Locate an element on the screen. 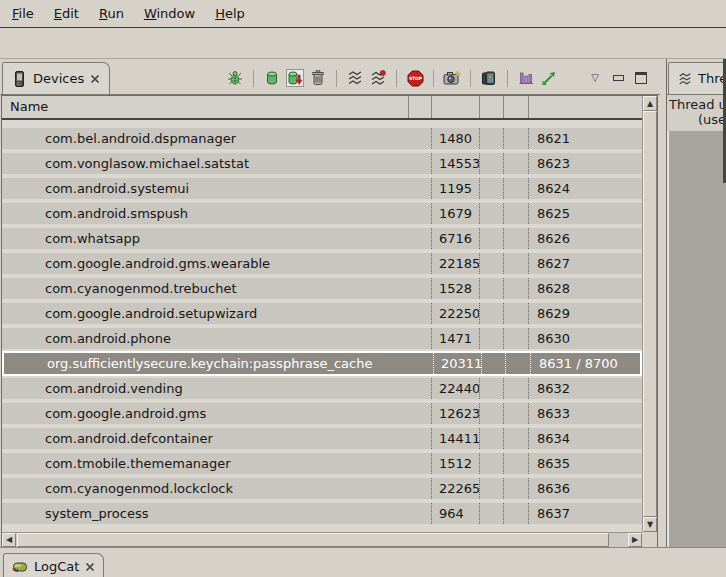 Image resolution: width=726 pixels, height=577 pixels. column-header-name: Name is located at coordinates (206, 107).